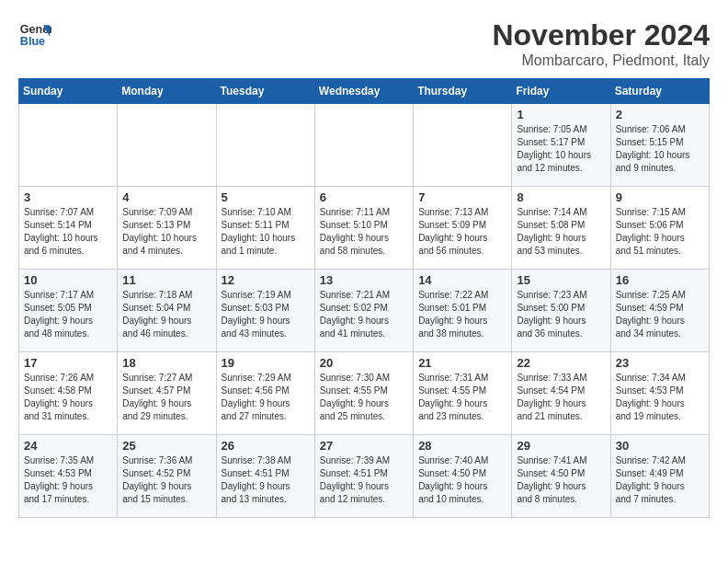 The width and height of the screenshot is (728, 563). What do you see at coordinates (601, 35) in the screenshot?
I see `month-title: November 2024` at bounding box center [601, 35].